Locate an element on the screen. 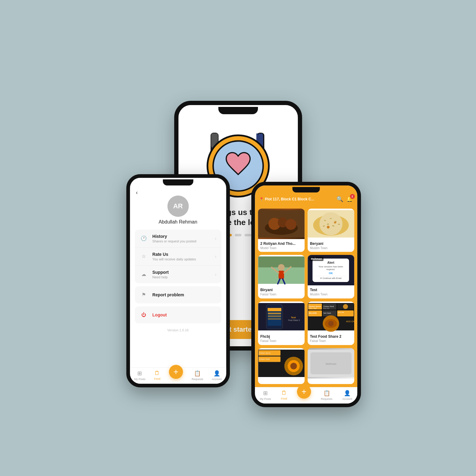 The width and height of the screenshot is (476, 476). add-fab-button: + is located at coordinates (176, 372).